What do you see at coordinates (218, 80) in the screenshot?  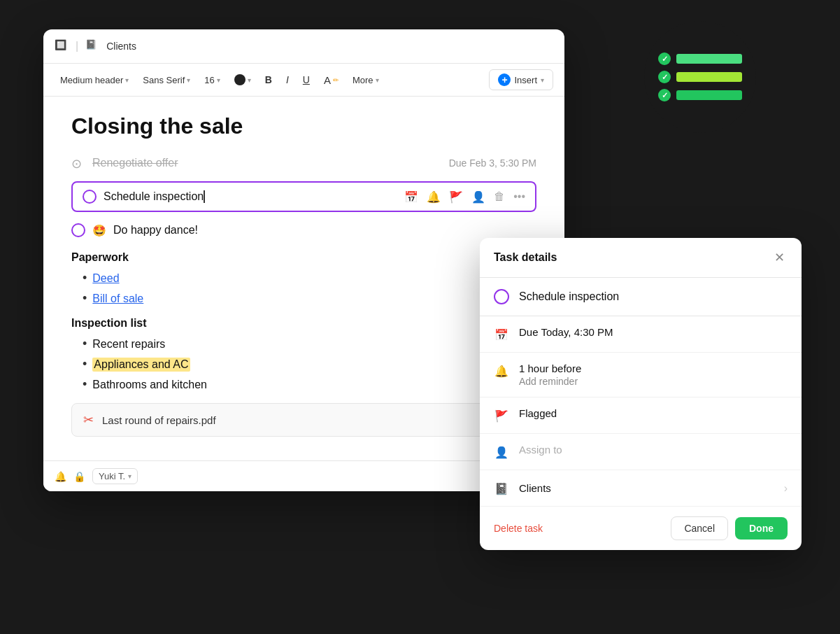 I see `size-chevron: ▾` at bounding box center [218, 80].